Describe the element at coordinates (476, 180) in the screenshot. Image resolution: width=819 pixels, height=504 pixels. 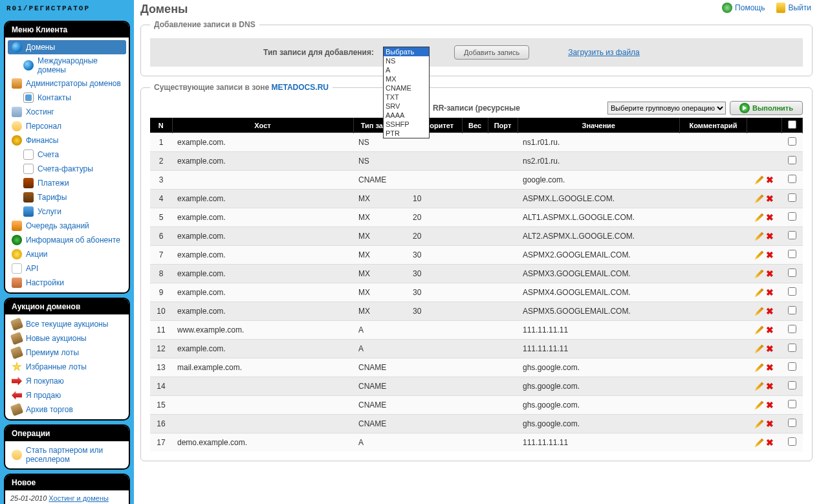
I see `table-row: 3CNAMEgoogle.com.✖` at that location.